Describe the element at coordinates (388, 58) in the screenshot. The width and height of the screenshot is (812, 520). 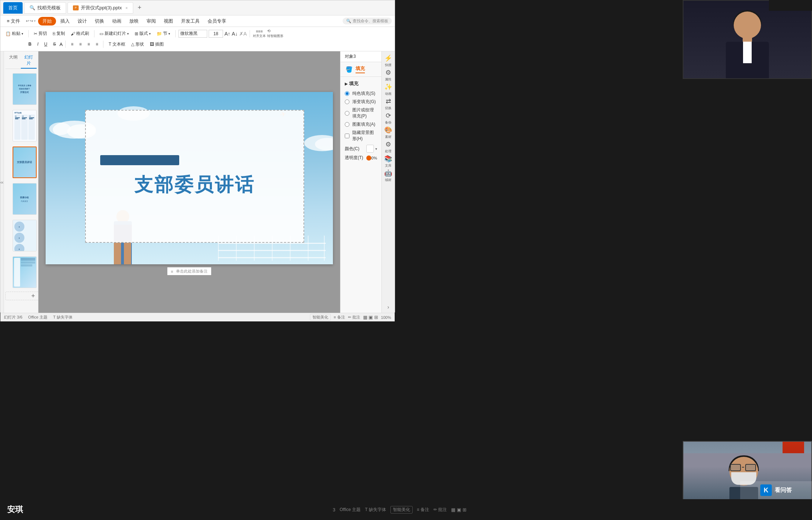
I see `quick-icon: ⚡` at that location.